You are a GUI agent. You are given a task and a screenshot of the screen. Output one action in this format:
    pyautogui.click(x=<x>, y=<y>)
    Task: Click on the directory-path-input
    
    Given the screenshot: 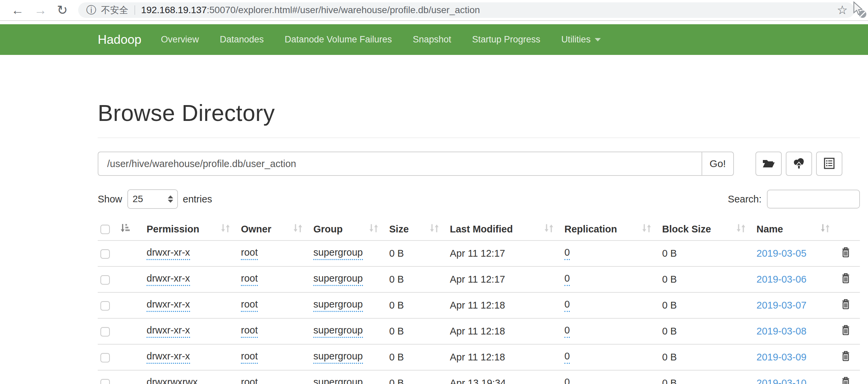 What is the action you would take?
    pyautogui.click(x=400, y=164)
    